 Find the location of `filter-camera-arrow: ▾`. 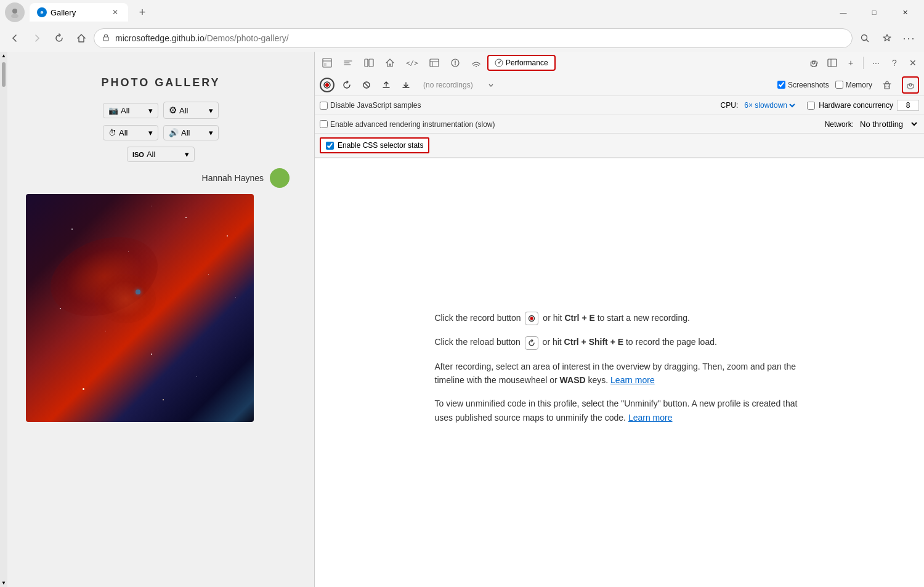

filter-camera-arrow: ▾ is located at coordinates (150, 111).